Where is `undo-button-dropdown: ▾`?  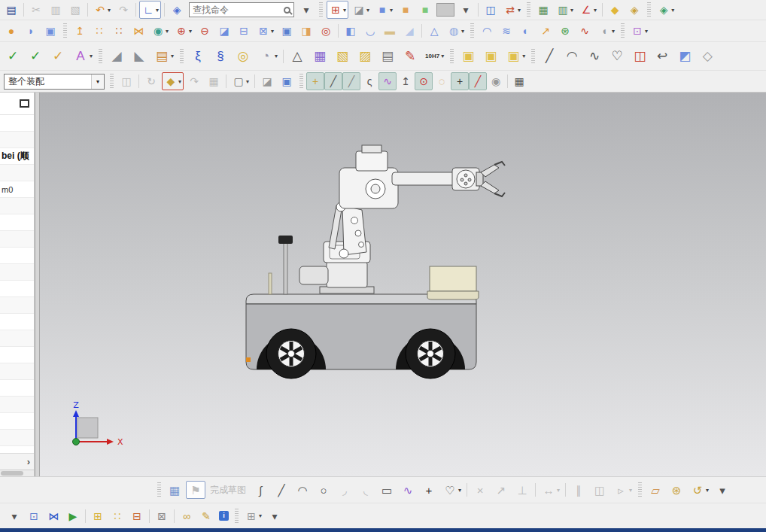 undo-button-dropdown: ▾ is located at coordinates (109, 11).